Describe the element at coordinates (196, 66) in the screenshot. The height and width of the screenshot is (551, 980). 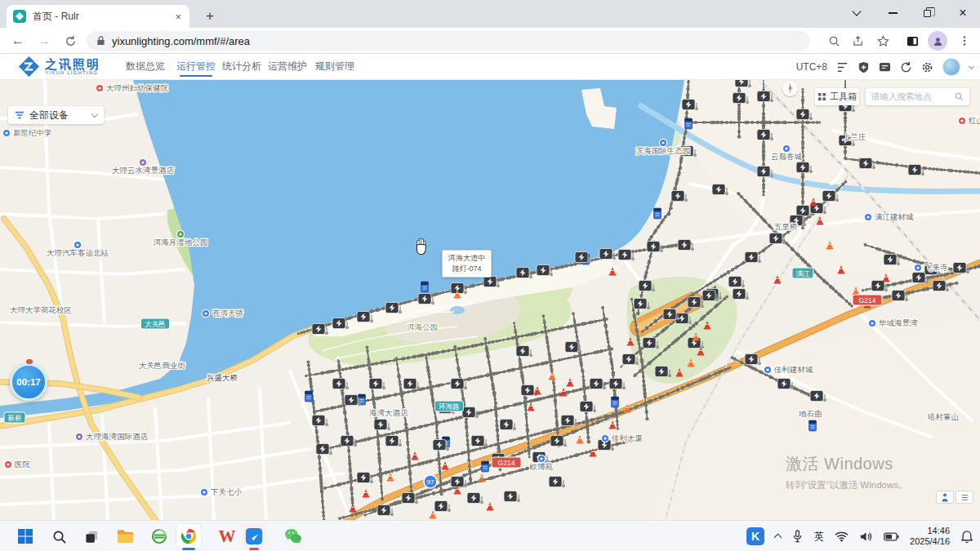
I see `nav-item-2: 运行管控` at that location.